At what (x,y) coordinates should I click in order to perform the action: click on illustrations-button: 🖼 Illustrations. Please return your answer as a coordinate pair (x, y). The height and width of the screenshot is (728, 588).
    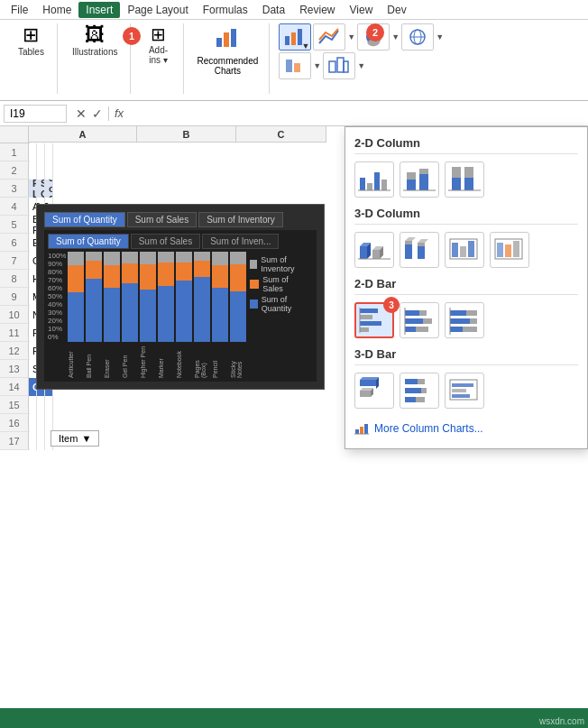
    Looking at the image, I should click on (96, 41).